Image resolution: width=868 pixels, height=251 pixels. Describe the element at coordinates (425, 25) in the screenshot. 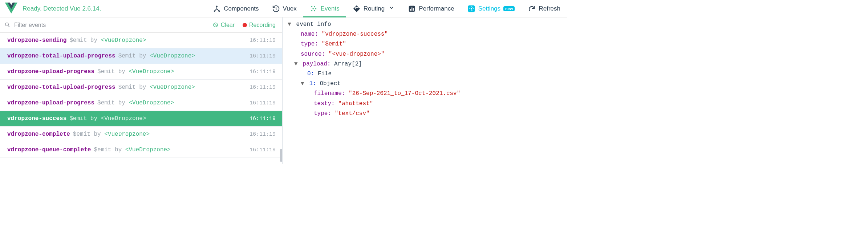

I see `tree-root: ▼ event info` at that location.